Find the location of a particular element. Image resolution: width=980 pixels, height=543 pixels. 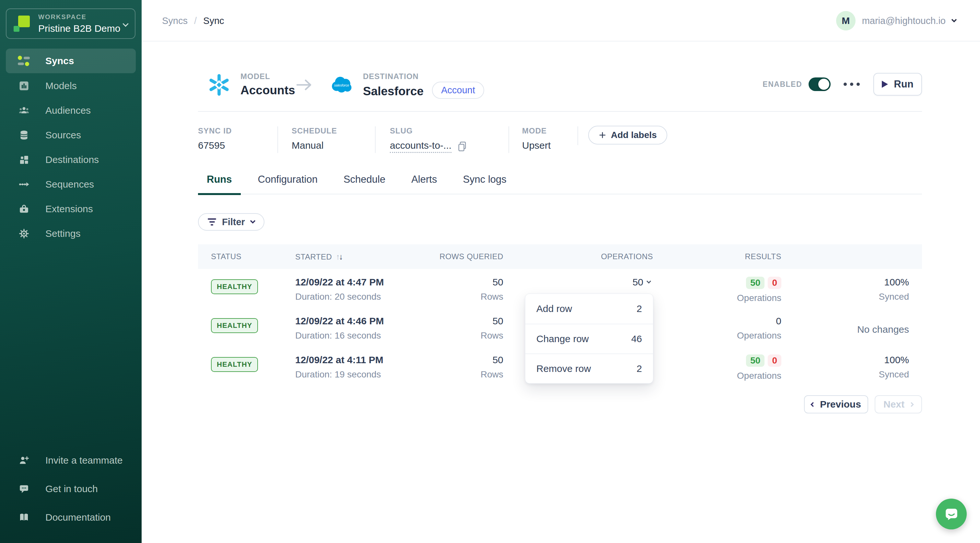

operations-dropdown-trigger: 50 is located at coordinates (641, 282).